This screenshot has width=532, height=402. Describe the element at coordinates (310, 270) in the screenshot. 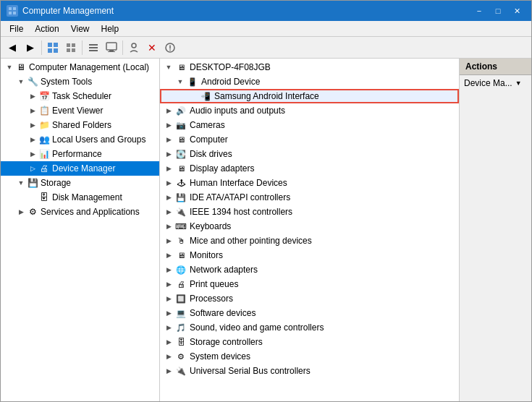

I see `device-item-network: ▶ 🌐 Network adapters` at that location.